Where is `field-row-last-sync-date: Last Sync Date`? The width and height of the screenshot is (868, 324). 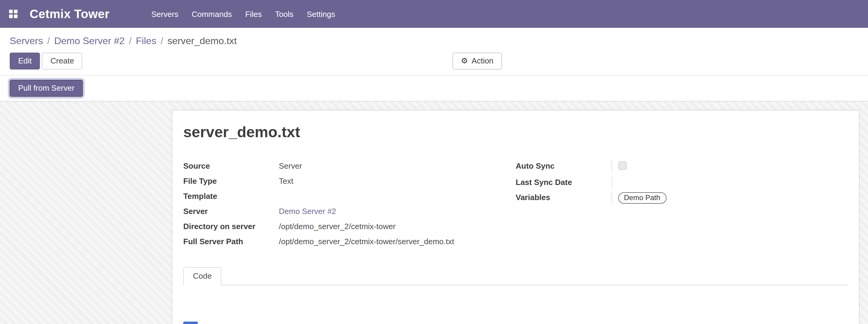 field-row-last-sync-date: Last Sync Date is located at coordinates (682, 183).